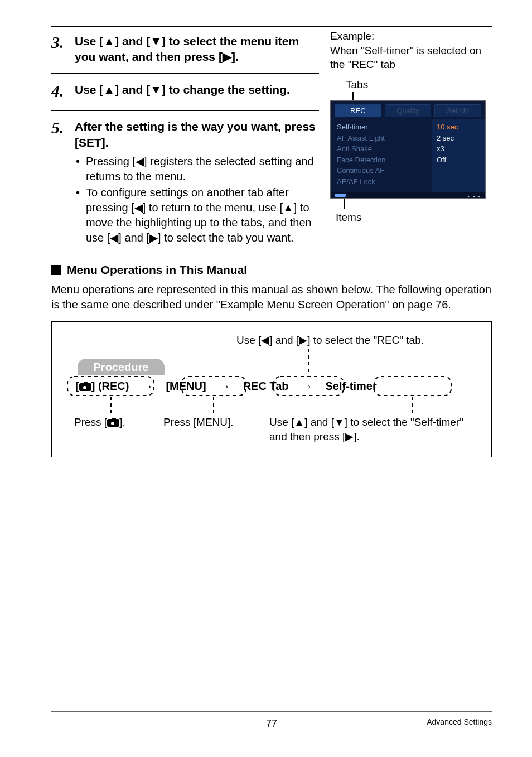  Describe the element at coordinates (351, 386) in the screenshot. I see `flow-self-timer: Self-timer` at that location.